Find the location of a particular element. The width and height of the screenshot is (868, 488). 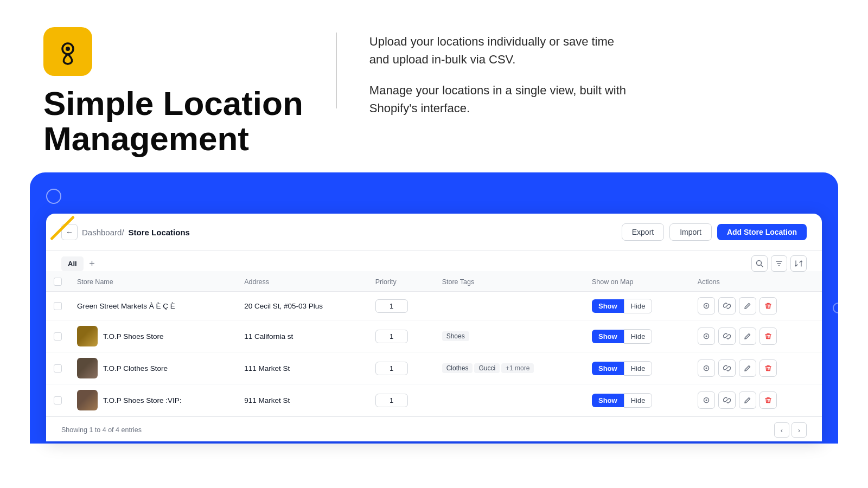

store-name-cell-2: T.O.P Shoes Store is located at coordinates (153, 336).